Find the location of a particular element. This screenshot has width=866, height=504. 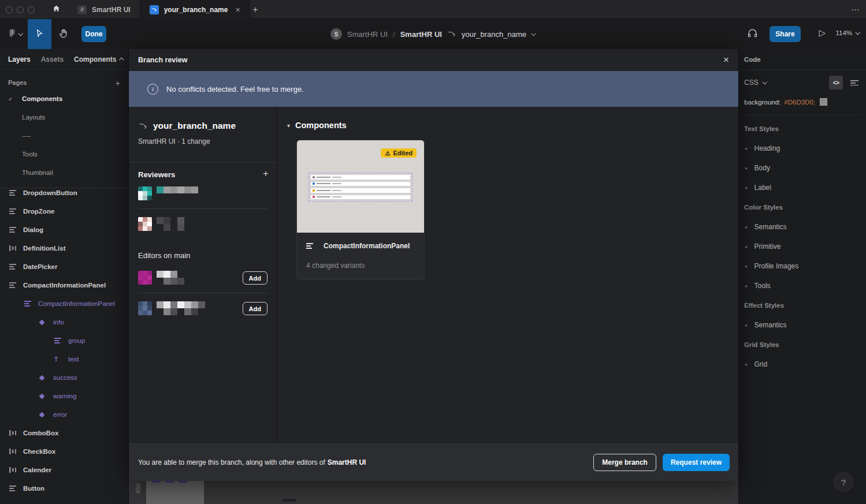

style-section-title: Effect Styles is located at coordinates (802, 305).